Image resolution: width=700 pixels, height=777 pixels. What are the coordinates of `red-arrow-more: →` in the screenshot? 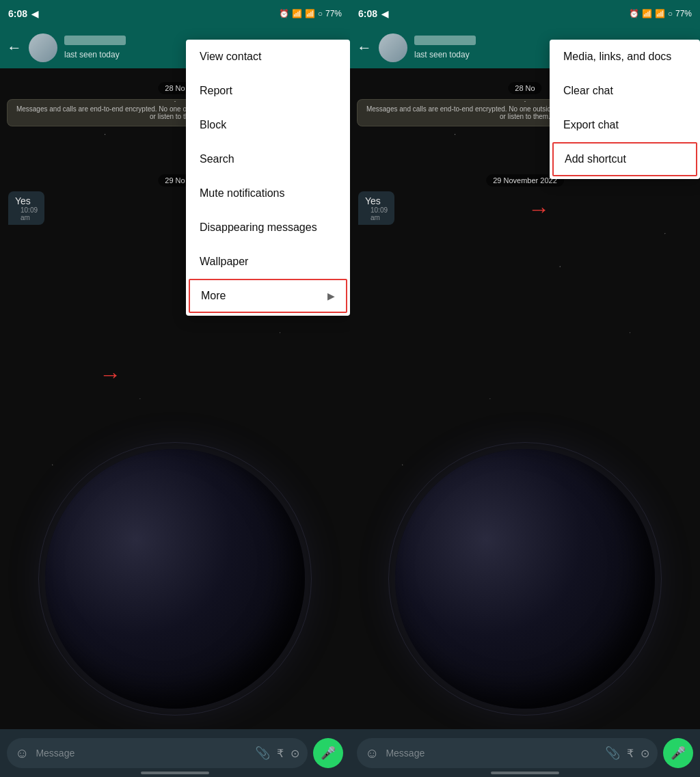 It's located at (110, 374).